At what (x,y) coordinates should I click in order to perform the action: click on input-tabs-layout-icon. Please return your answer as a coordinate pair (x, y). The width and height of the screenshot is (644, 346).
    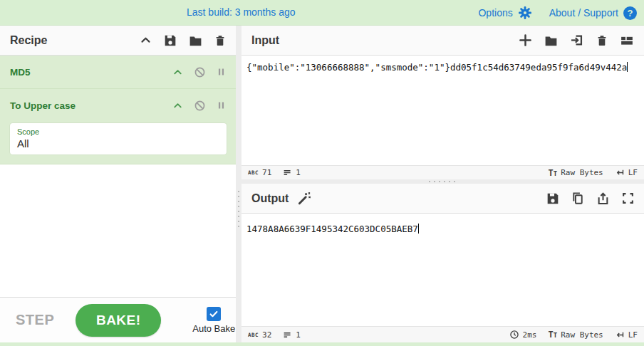
    Looking at the image, I should click on (627, 41).